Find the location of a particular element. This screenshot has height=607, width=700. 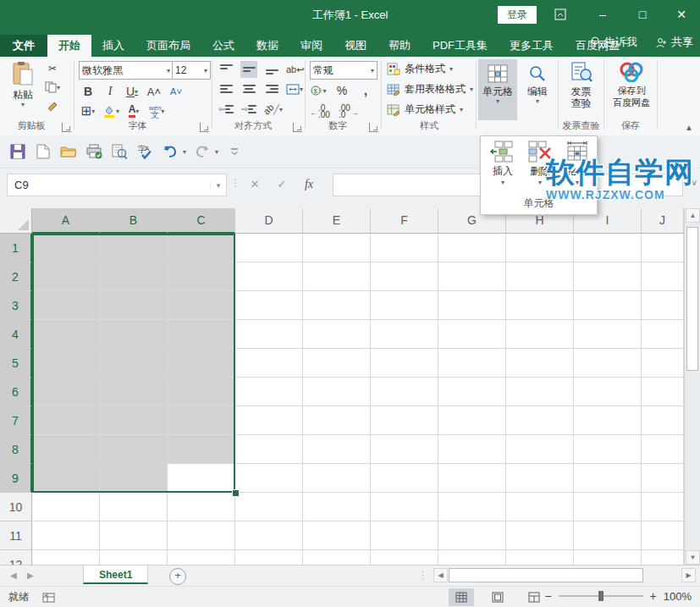

zoom-slider is located at coordinates (601, 596).